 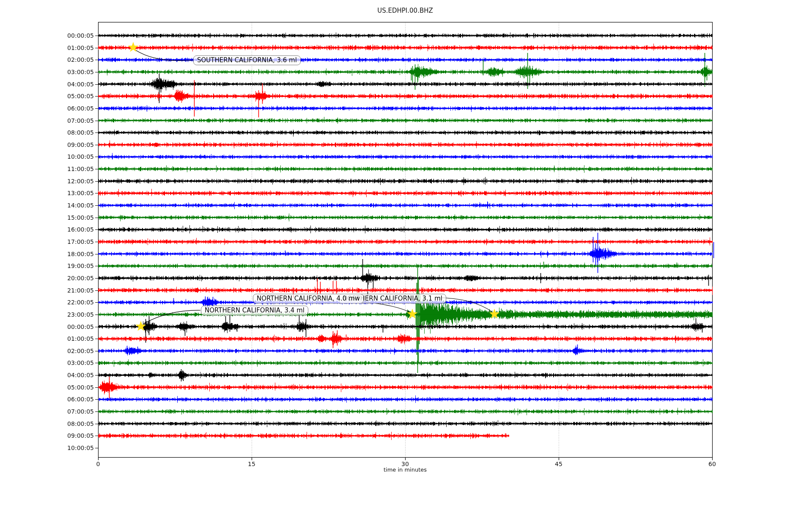 What do you see at coordinates (69, 205) in the screenshot?
I see `y-tick-label-row-14: 14:00:05` at bounding box center [69, 205].